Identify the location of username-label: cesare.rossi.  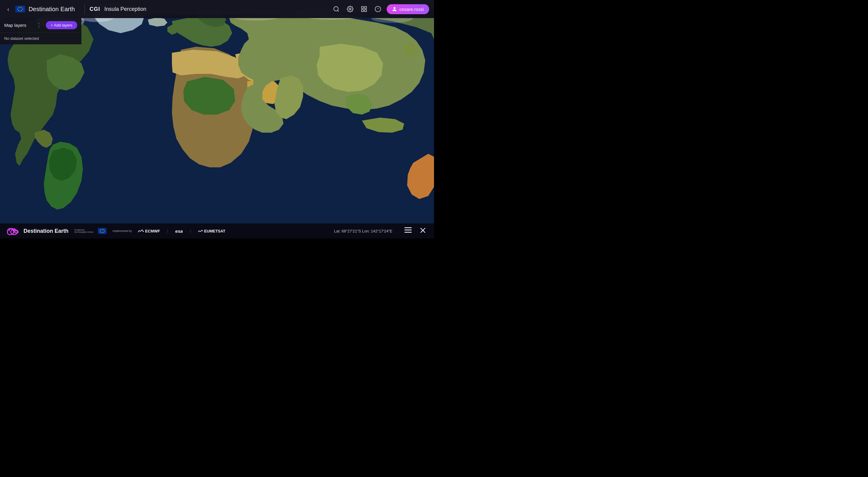
(412, 9).